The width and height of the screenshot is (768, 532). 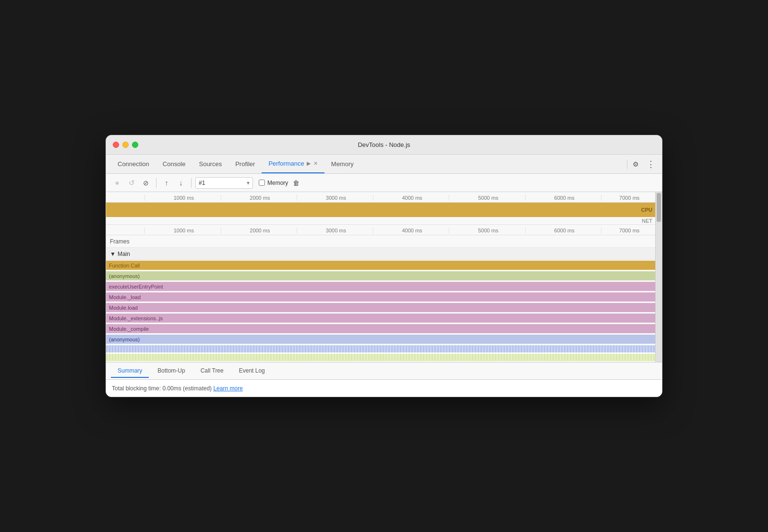 What do you see at coordinates (126, 145) in the screenshot?
I see `minimize-button` at bounding box center [126, 145].